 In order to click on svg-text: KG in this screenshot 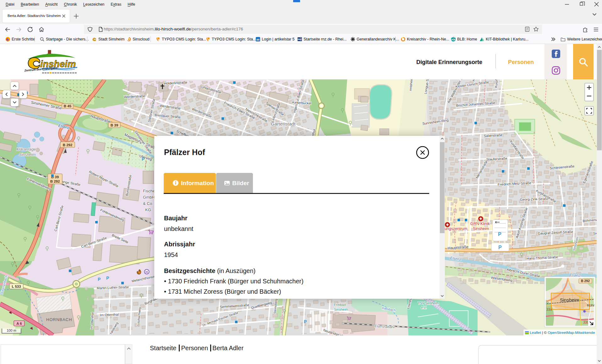, I will do `click(148, 210)`.